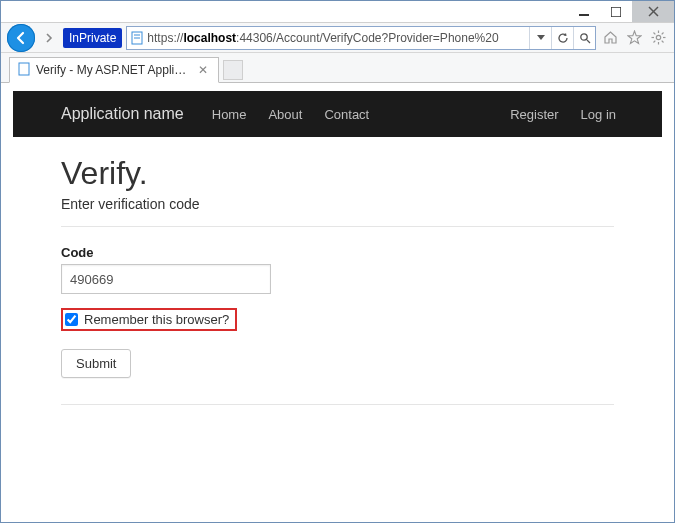 The image size is (675, 523). What do you see at coordinates (203, 70) in the screenshot?
I see `tab-close-button: ✕` at bounding box center [203, 70].